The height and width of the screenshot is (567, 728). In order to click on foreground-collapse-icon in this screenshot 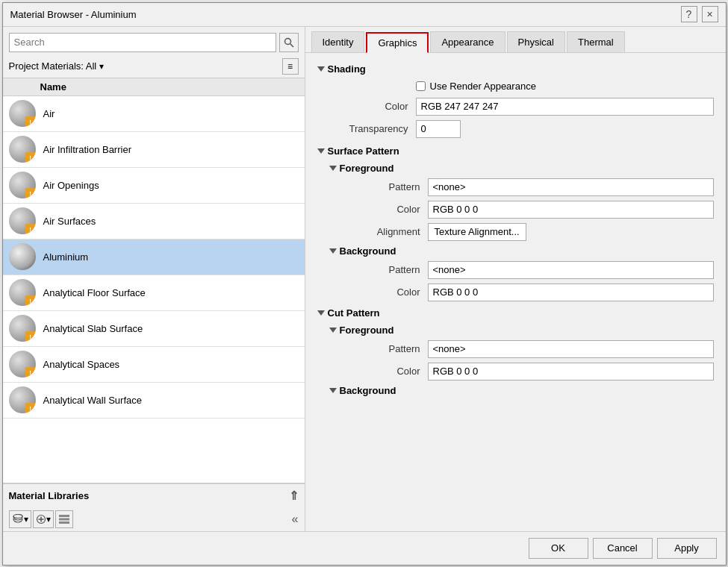, I will do `click(333, 169)`.